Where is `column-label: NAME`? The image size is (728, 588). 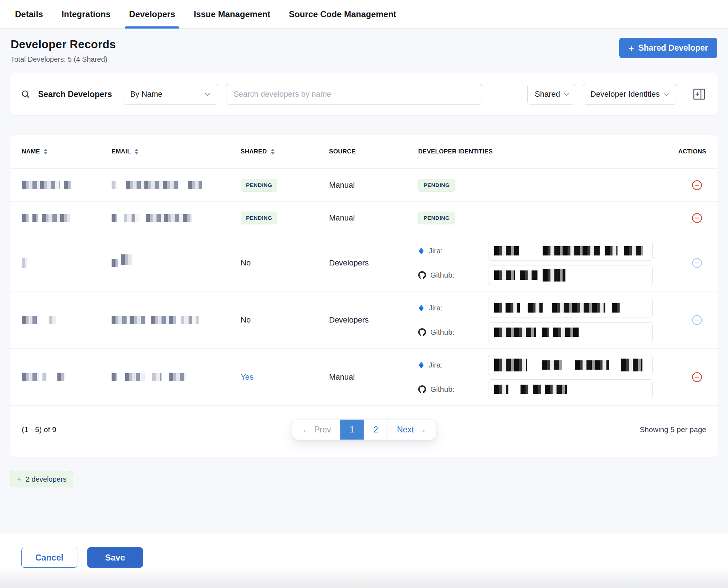
column-label: NAME is located at coordinates (31, 152).